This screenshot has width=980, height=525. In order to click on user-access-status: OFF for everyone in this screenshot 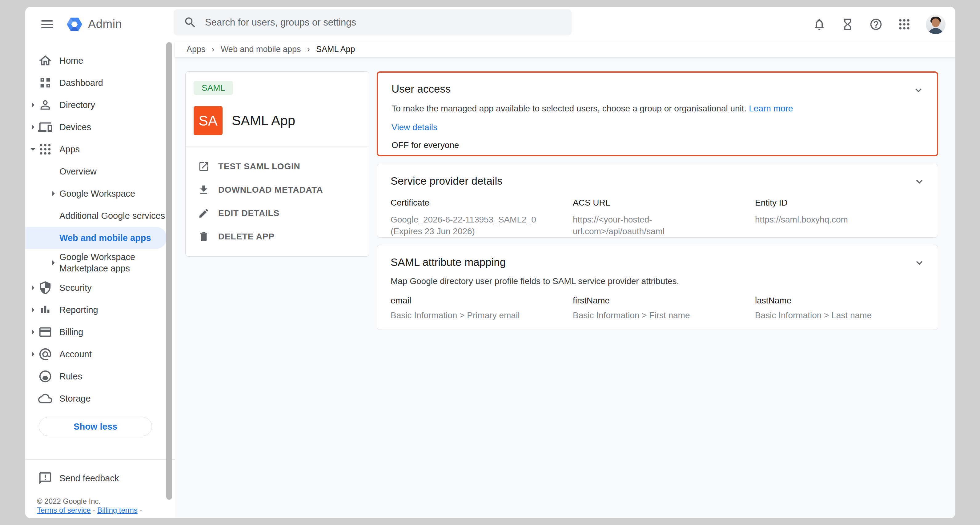, I will do `click(657, 145)`.